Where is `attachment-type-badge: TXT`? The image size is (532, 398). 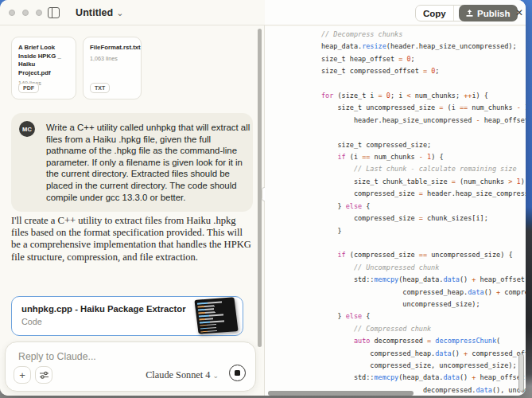
attachment-type-badge: TXT is located at coordinates (100, 88).